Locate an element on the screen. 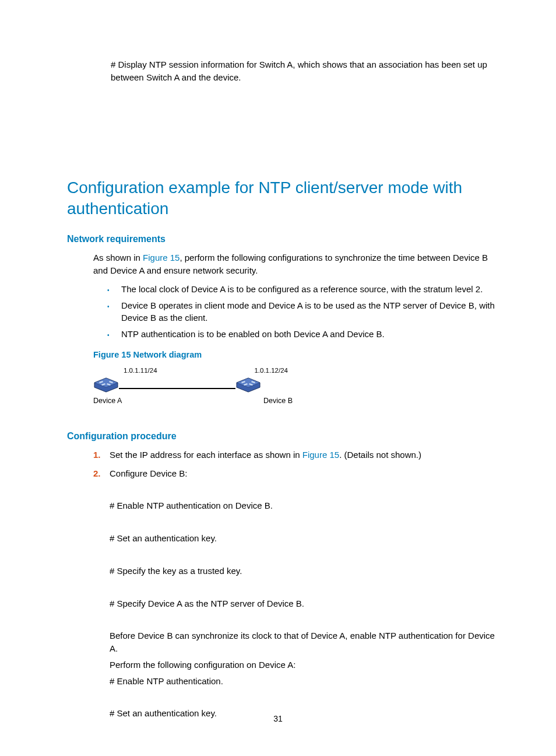 This screenshot has height=756, width=556. cmd-line: # Enable NTP authentication. is located at coordinates (307, 681).